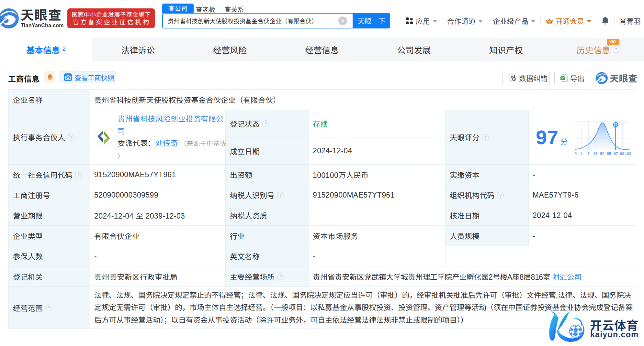 The height and width of the screenshot is (346, 644). What do you see at coordinates (589, 154) in the screenshot?
I see `svg-text: 3` at bounding box center [589, 154].